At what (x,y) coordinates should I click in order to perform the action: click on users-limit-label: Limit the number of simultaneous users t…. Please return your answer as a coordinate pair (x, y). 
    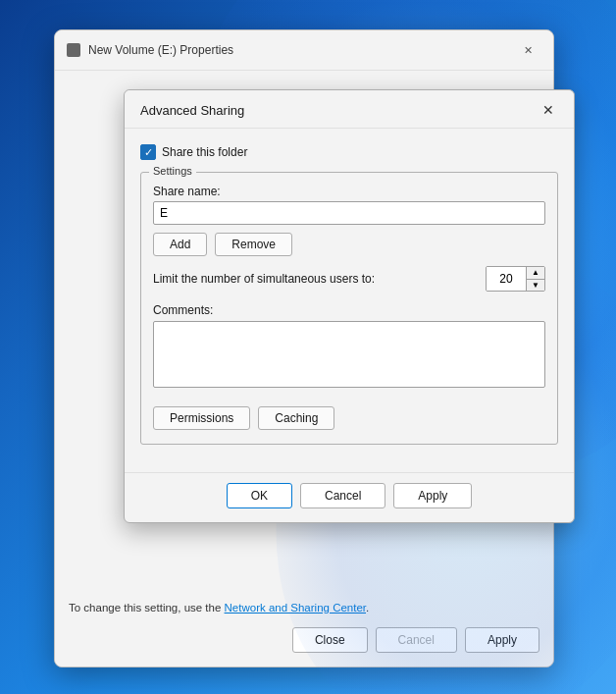
    Looking at the image, I should click on (316, 279).